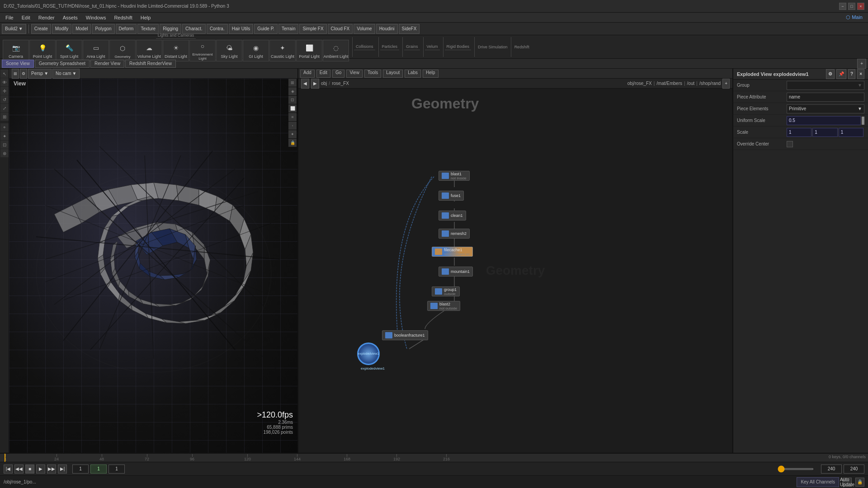  I want to click on tl-start-frame-input: 1, so click(80, 469).